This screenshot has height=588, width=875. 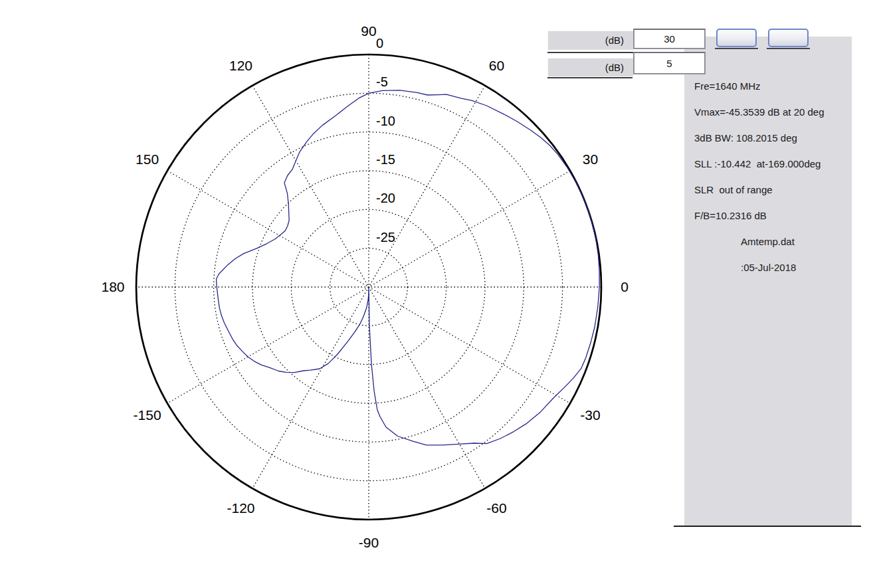 I want to click on angle-label: 120, so click(x=241, y=65).